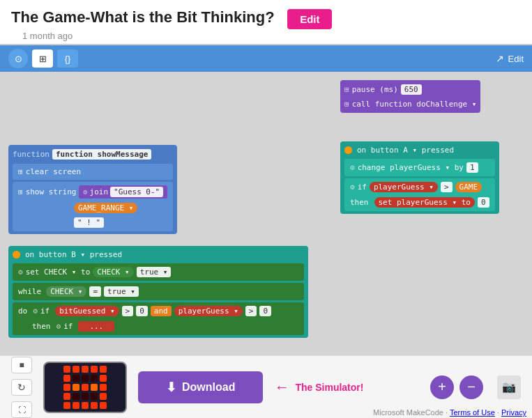 Image resolution: width=532 pixels, height=418 pixels. I want to click on toolbar-right: ↗ Edit, so click(510, 59).